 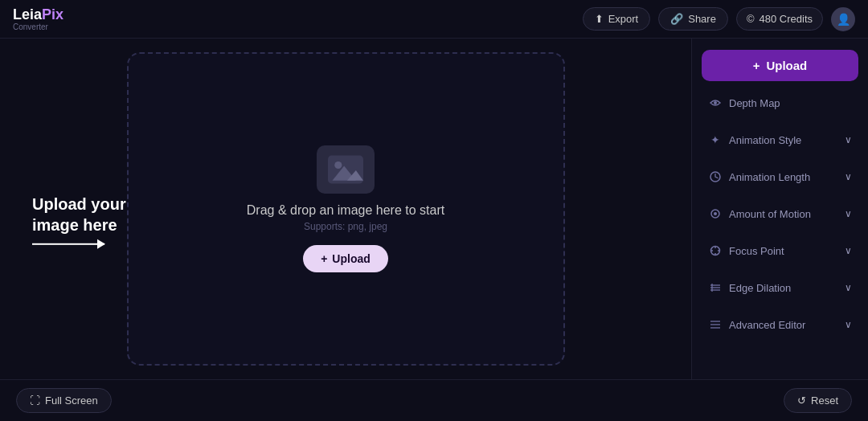 I want to click on focus-point-label: Focus Point, so click(x=757, y=251).